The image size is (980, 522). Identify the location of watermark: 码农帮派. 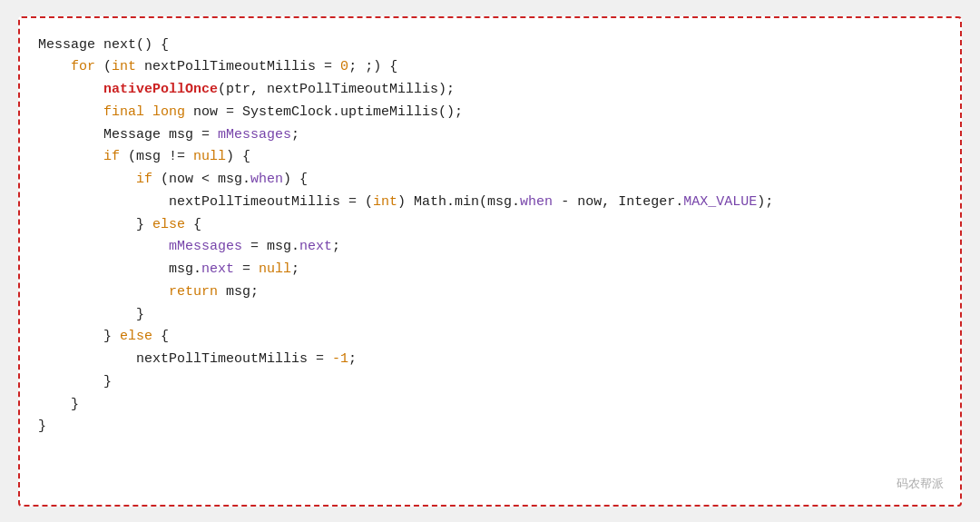
(920, 483).